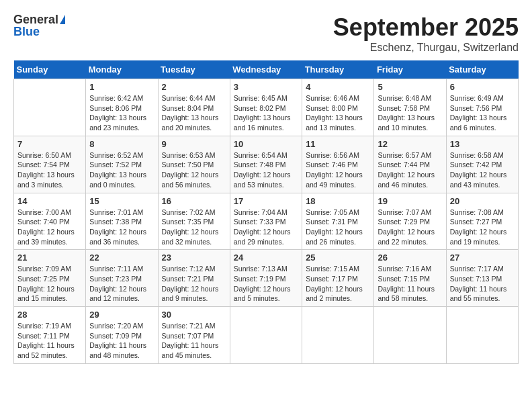 The width and height of the screenshot is (532, 411). I want to click on cell-content: Sunrise: 7:09 AMSunset: 7:25 PMDaylight:…, so click(50, 283).